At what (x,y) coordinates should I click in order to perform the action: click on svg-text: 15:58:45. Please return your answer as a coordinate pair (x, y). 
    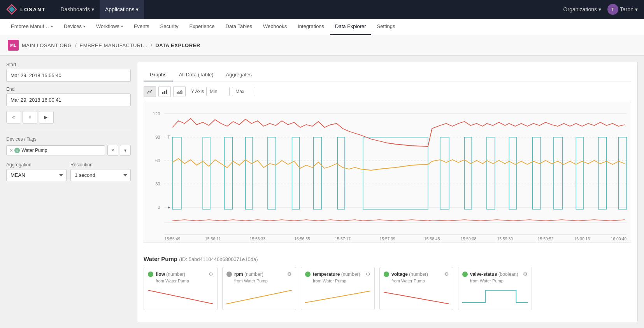
    Looking at the image, I should click on (432, 239).